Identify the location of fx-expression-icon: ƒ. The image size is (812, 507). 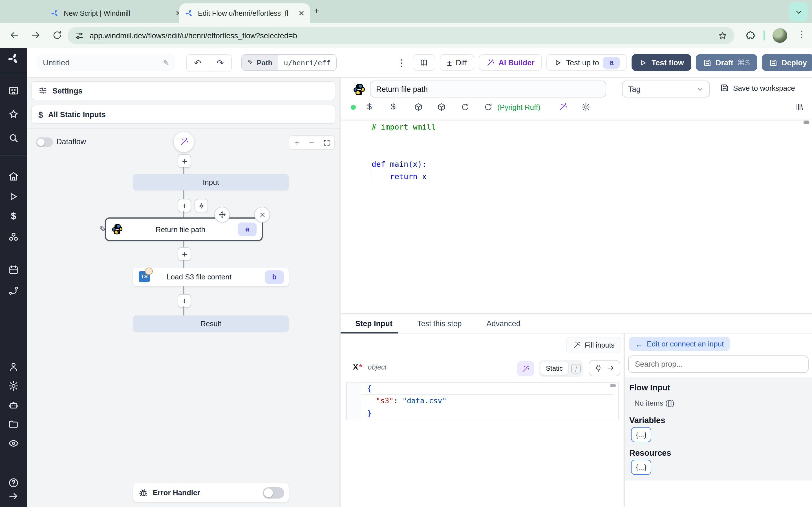
(576, 368).